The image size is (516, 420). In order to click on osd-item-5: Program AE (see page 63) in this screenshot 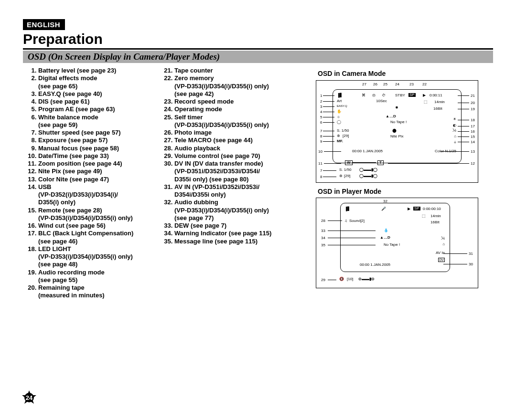, I will do `click(100, 109)`.